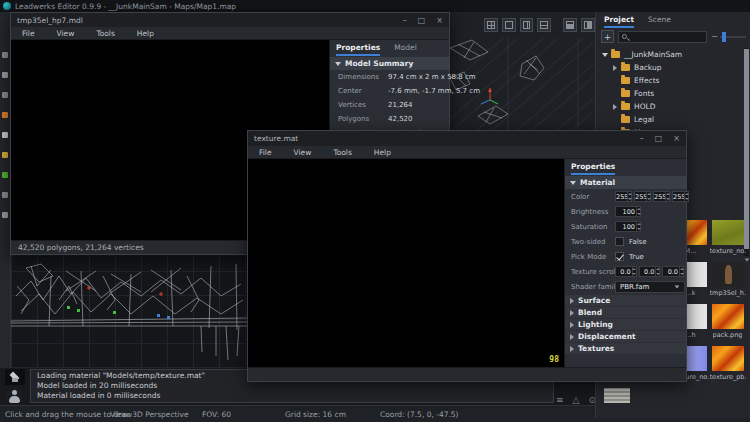  What do you see at coordinates (728, 36) in the screenshot?
I see `thumbnail-size-slider: −` at bounding box center [728, 36].